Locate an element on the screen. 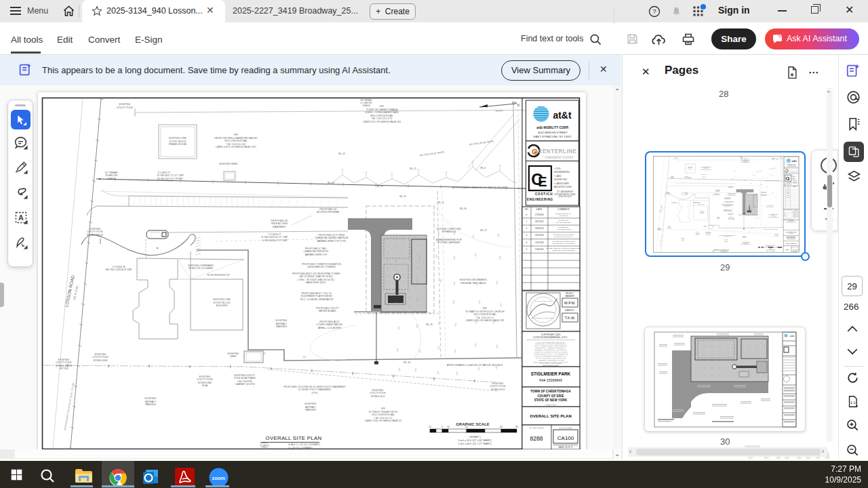 This screenshot has height=488, width=868. svg-text: EASEMENT is located at coordinates (279, 227).